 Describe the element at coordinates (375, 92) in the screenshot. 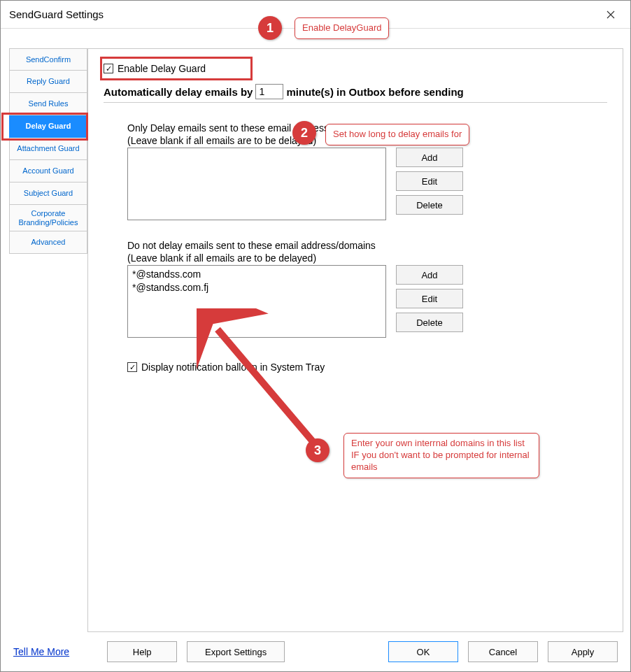

I see `delay-suffix: minute(s) in Outbox before sending` at that location.